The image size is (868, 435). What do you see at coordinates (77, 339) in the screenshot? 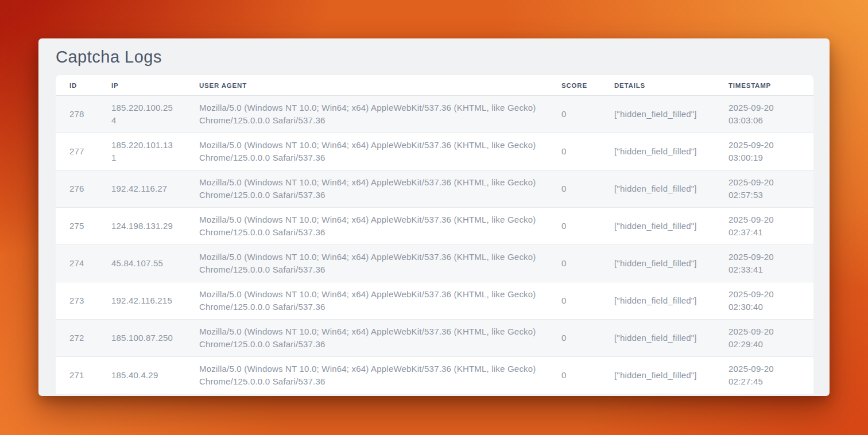
I see `cell-id: 272` at bounding box center [77, 339].